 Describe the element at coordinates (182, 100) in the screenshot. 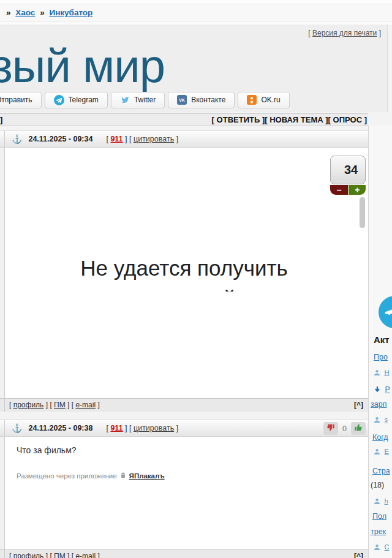

I see `vk-icon: VK` at that location.